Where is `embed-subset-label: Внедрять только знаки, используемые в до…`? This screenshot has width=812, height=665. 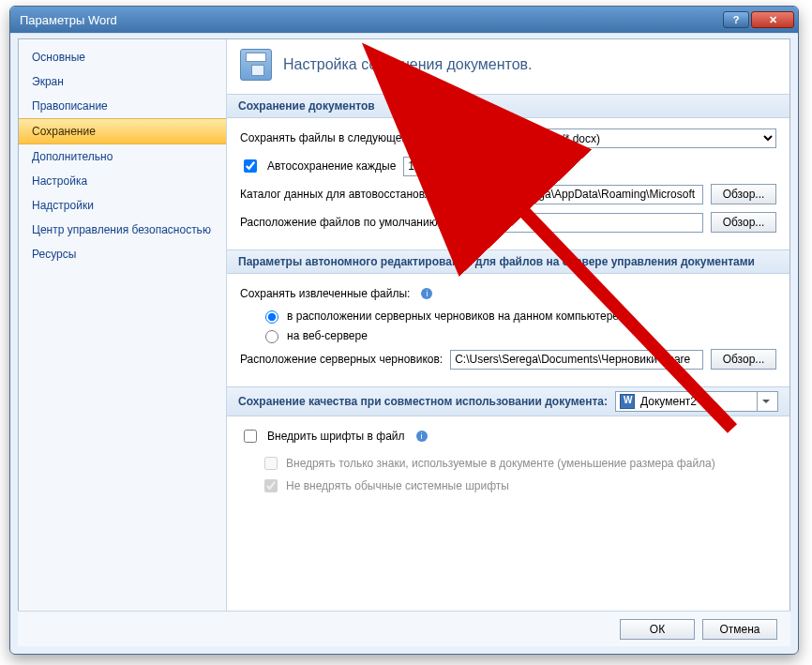
embed-subset-label: Внедрять только знаки, используемые в до… is located at coordinates (501, 463).